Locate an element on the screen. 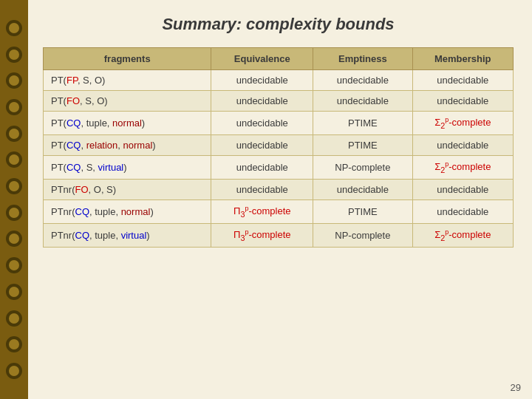 This screenshot has height=399, width=532. cell-fragment: PTnr(CQ, tuple, virtual) is located at coordinates (127, 235).